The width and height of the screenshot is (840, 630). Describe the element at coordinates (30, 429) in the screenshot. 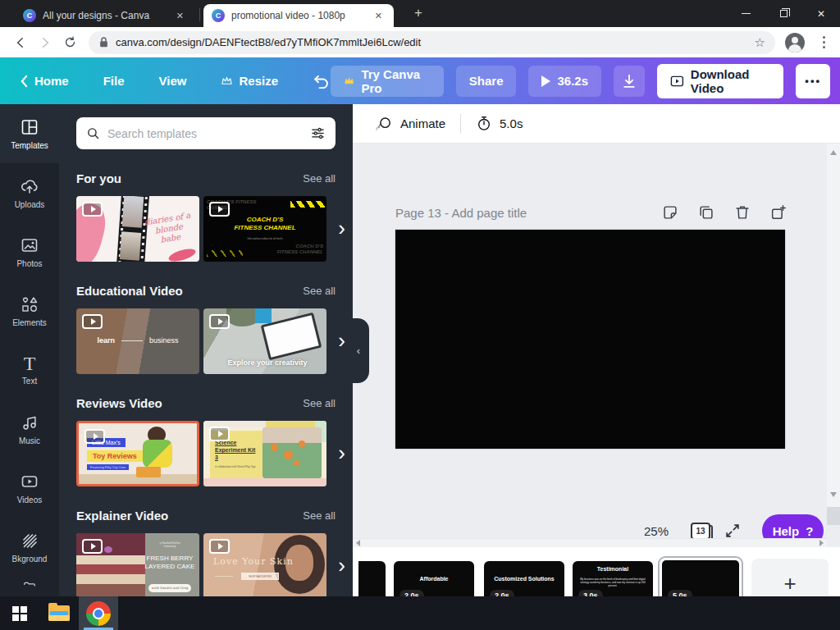

I see `sidebar-item-music: Music` at that location.